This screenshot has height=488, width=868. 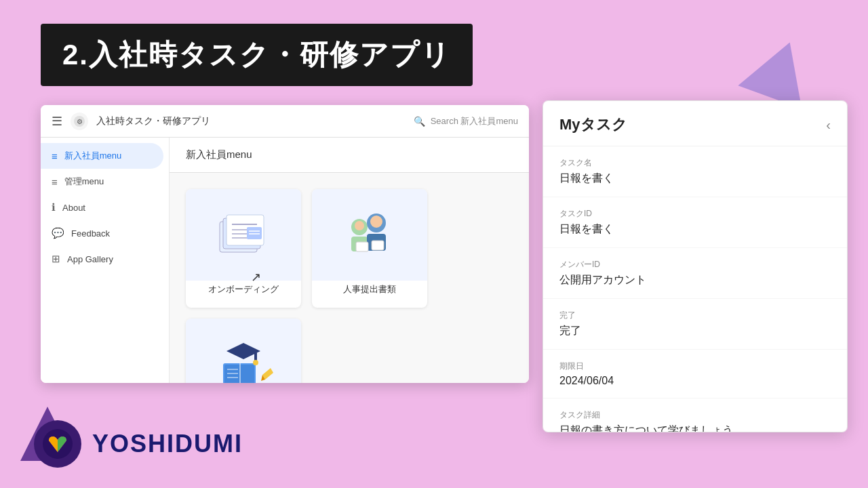 I want to click on detail-value: 日報の書き方について学びましょう, so click(x=695, y=428).